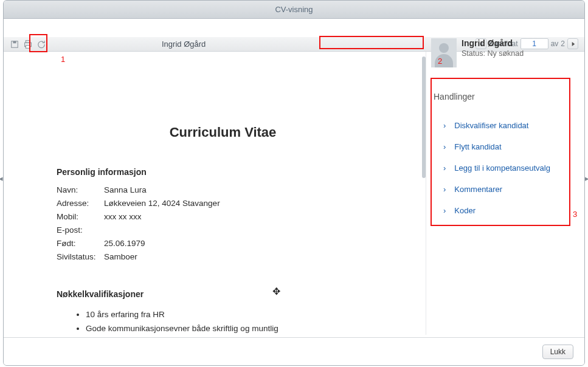  What do you see at coordinates (294, 10) in the screenshot?
I see `window-title: CV-visning` at bounding box center [294, 10].